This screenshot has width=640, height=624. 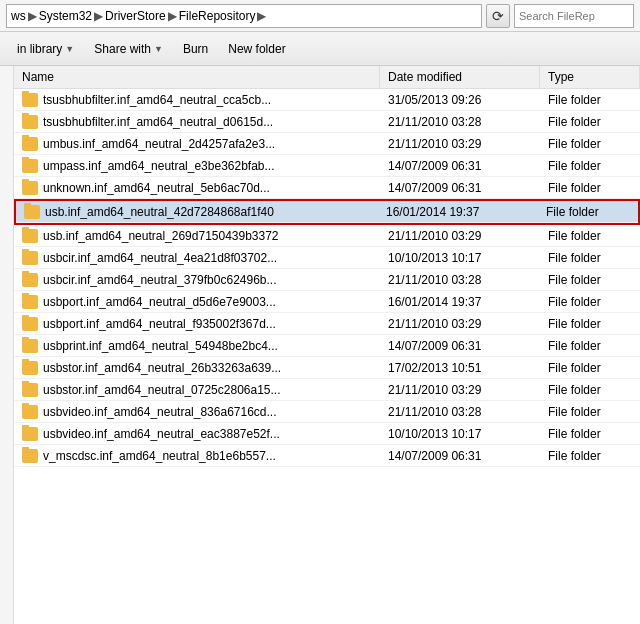 I want to click on table-row: unknown.inf_amd64_neutral_5eb6ac70d...14…, so click(x=327, y=188).